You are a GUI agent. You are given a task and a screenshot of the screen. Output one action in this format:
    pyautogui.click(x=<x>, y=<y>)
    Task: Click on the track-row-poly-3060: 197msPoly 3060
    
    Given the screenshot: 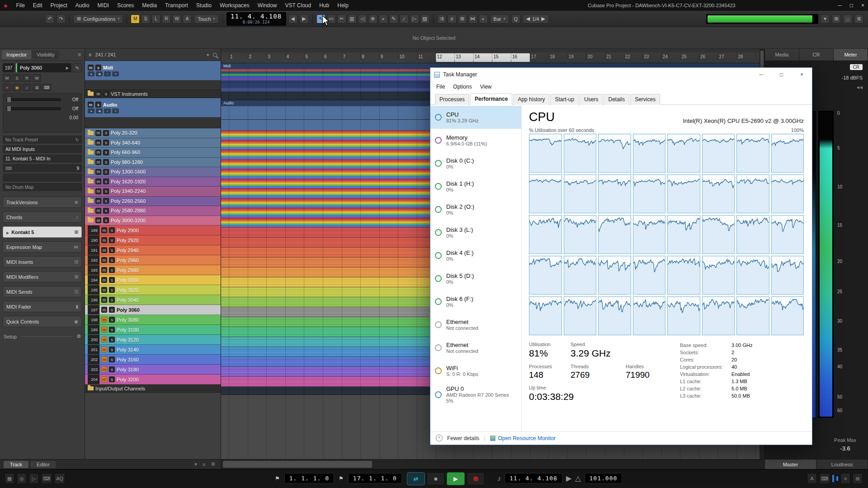 What is the action you would take?
    pyautogui.click(x=153, y=310)
    